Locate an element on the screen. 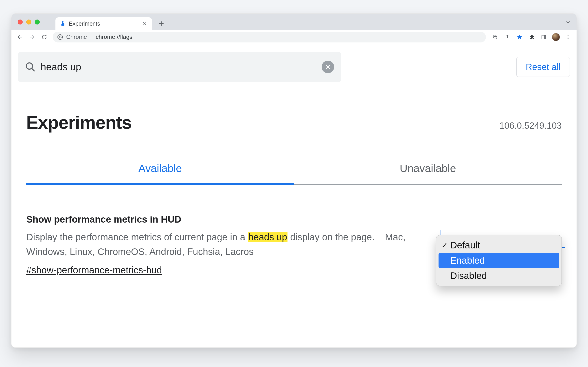 The width and height of the screenshot is (588, 367). tabs-area: Experiments is located at coordinates (111, 22).